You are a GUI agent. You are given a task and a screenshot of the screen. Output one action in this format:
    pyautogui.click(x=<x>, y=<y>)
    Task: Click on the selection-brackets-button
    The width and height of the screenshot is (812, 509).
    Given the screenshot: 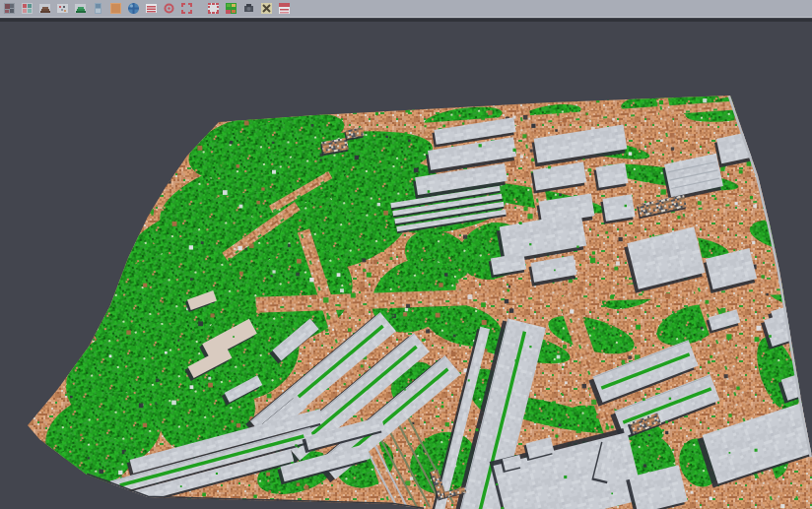 What is the action you would take?
    pyautogui.click(x=187, y=8)
    